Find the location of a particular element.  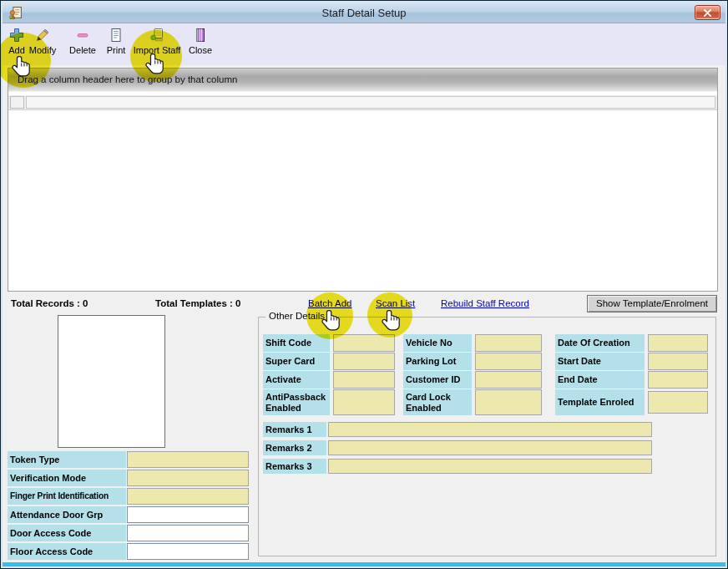

add-icon is located at coordinates (17, 34).